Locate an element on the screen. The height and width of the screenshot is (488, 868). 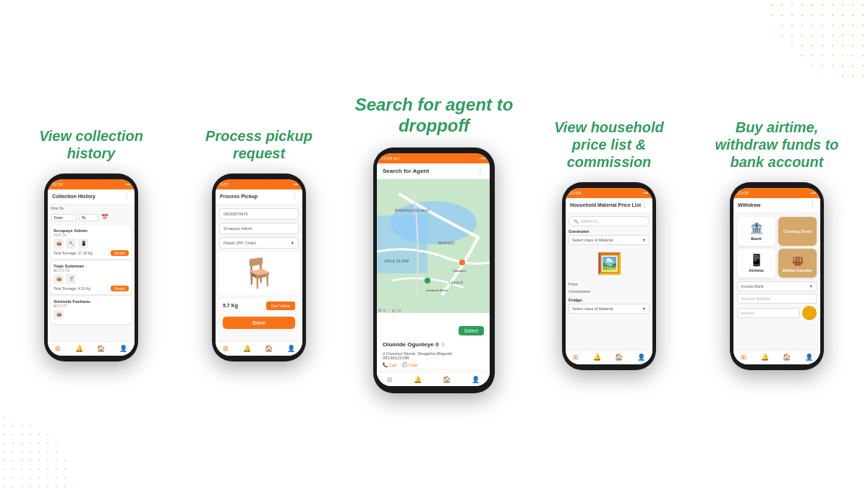
account-number-input: Account Number is located at coordinates (777, 299).